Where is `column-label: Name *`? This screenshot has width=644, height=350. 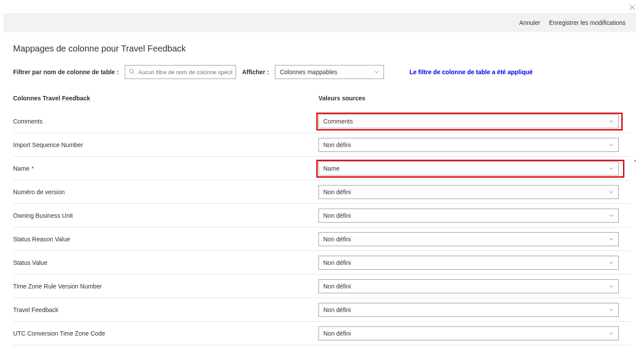 column-label: Name * is located at coordinates (166, 168).